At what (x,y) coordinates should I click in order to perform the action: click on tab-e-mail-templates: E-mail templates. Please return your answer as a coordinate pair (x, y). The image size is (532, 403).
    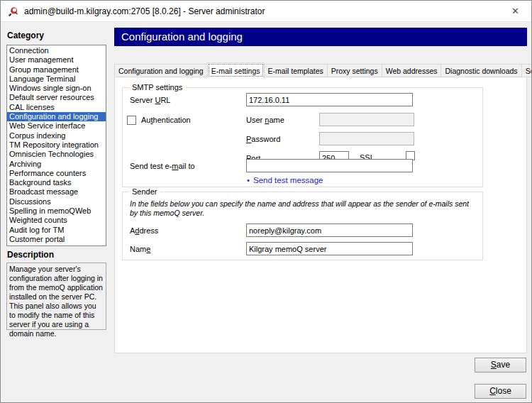
    Looking at the image, I should click on (296, 71).